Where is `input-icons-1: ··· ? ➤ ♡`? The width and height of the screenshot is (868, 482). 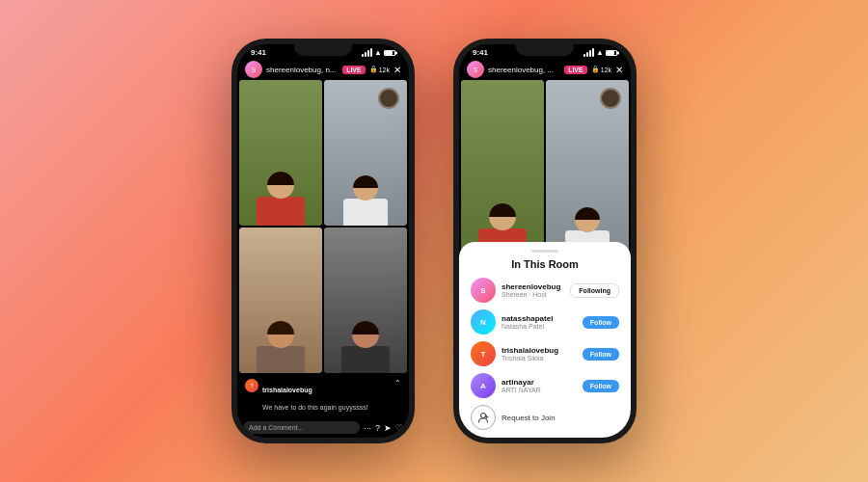
input-icons-1: ··· ? ➤ ♡ is located at coordinates (384, 428).